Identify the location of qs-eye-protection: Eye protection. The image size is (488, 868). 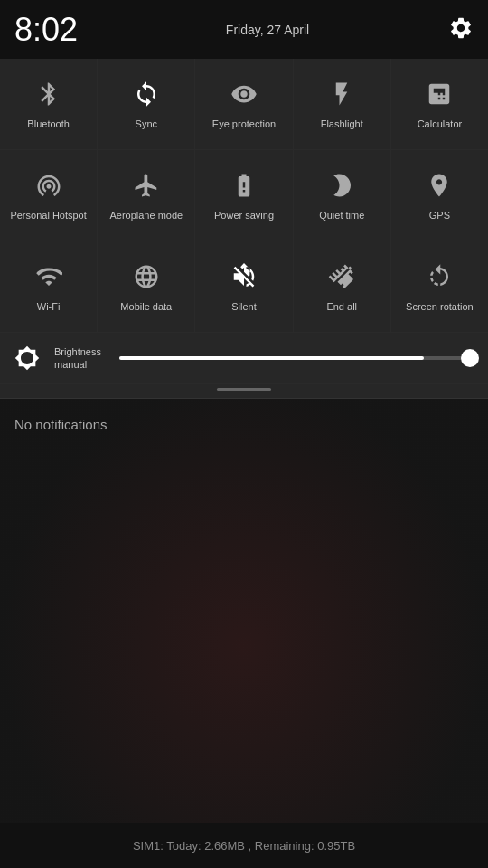
(244, 104).